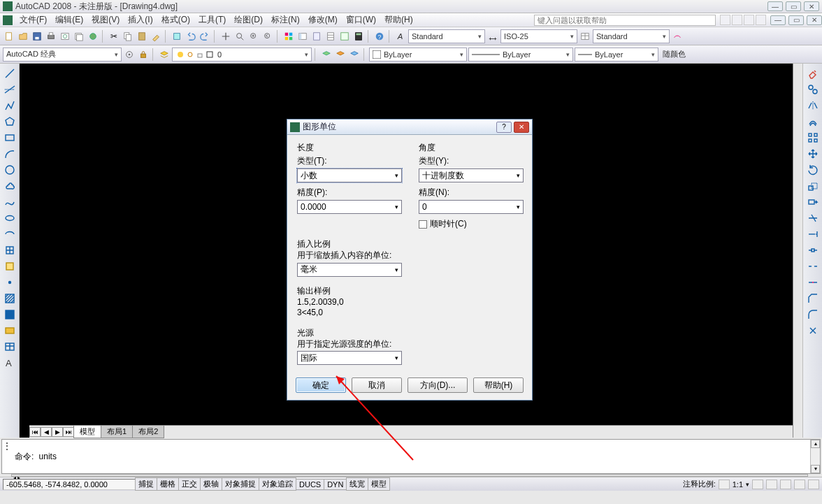 This screenshot has height=504, width=822. I want to click on status-tray-icon, so click(800, 484).